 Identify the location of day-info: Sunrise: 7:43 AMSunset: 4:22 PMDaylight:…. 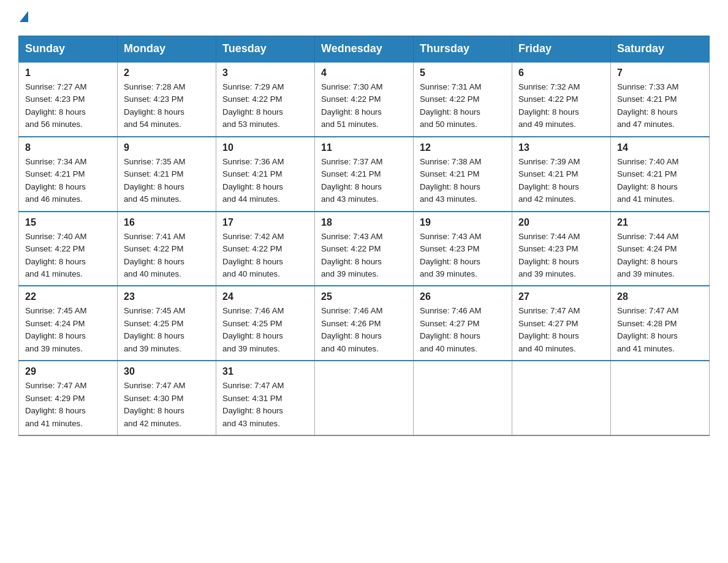
(352, 255).